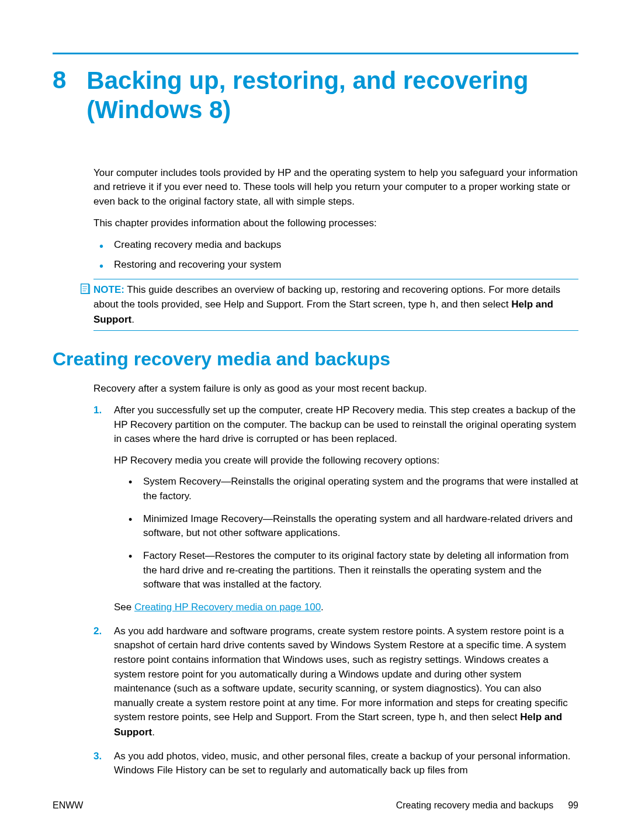 This screenshot has height=840, width=631. Describe the element at coordinates (60, 80) in the screenshot. I see `chapter-number: 8` at that location.